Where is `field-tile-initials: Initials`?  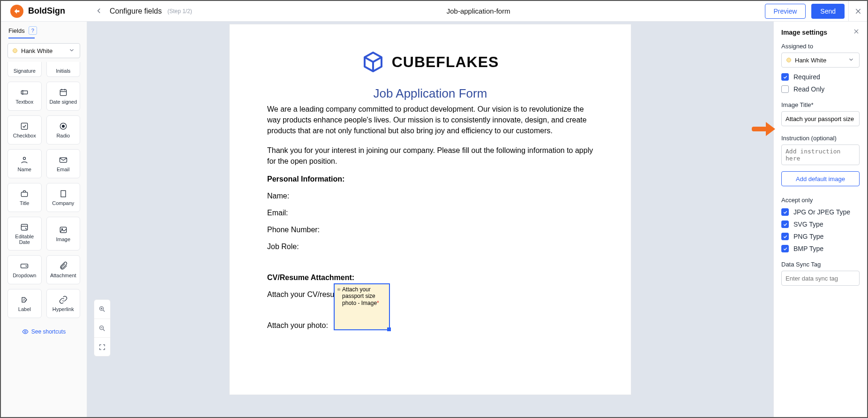
field-tile-initials: Initials is located at coordinates (64, 69).